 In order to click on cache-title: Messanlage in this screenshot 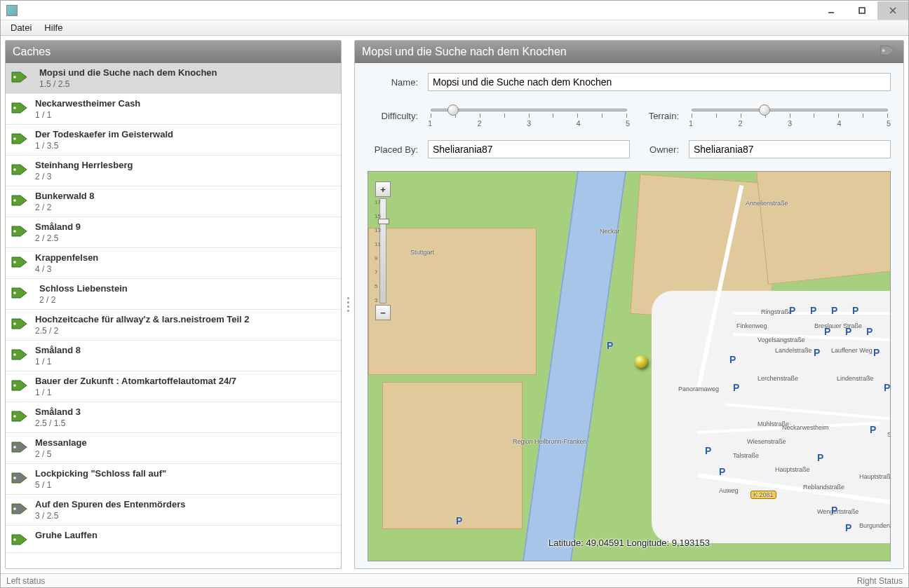, I will do `click(61, 443)`.